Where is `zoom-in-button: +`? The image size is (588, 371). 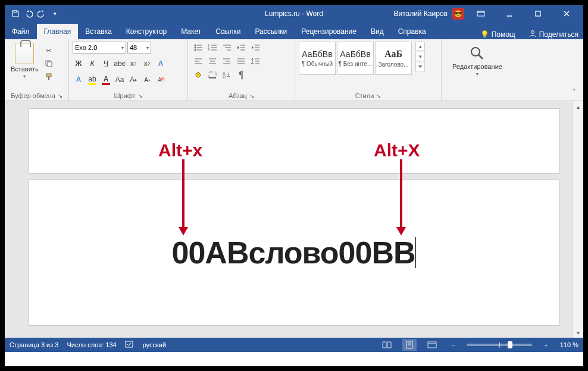
zoom-in-button: + is located at coordinates (546, 345).